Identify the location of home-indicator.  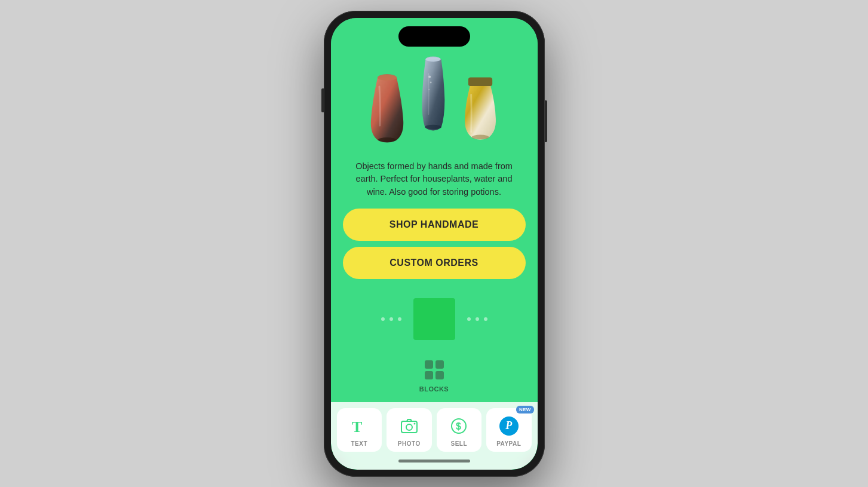
(434, 461).